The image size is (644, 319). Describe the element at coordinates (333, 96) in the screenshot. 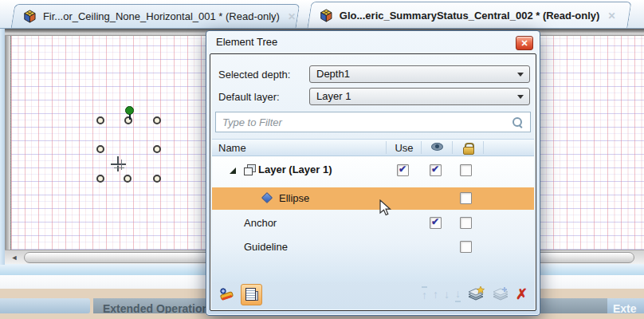

I see `default-layer-value: Layer 1` at that location.